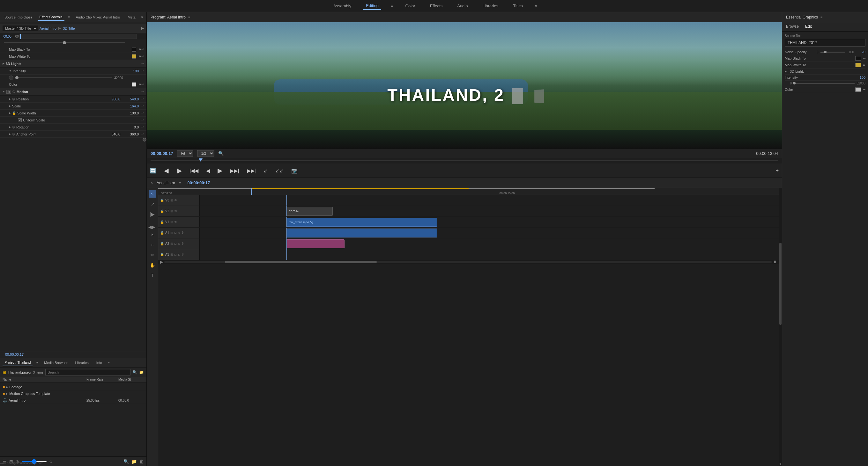 This screenshot has height=466, width=868. Describe the element at coordinates (134, 57) in the screenshot. I see `map-white-swatch` at that location.